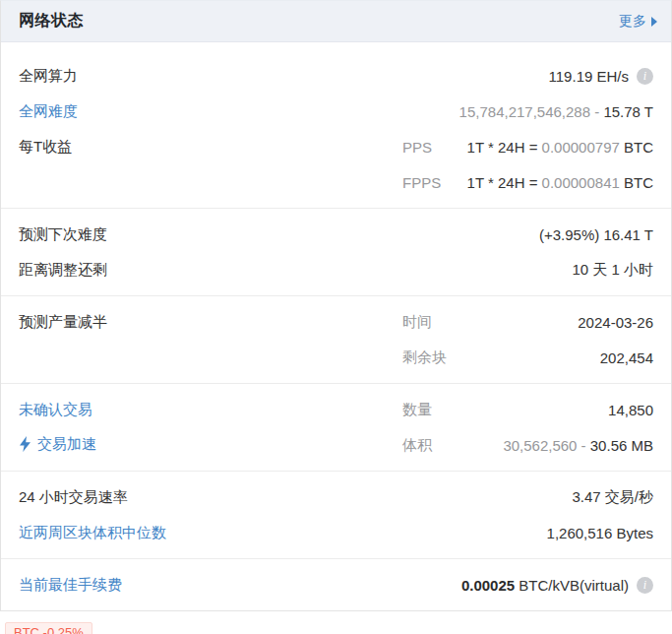 This screenshot has width=672, height=634. I want to click on value-text: 15,784,217,546,288 - 15.78 T, so click(557, 112).